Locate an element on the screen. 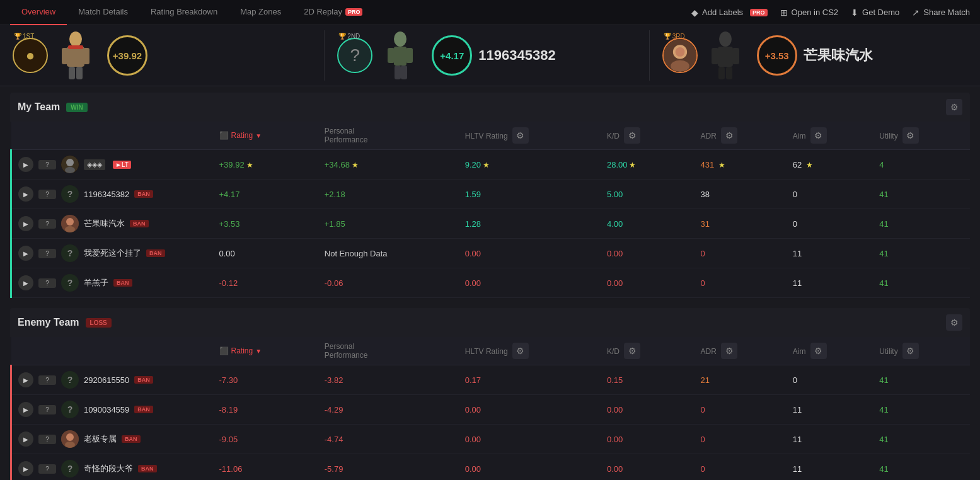  aim-cell: 0 is located at coordinates (830, 380).